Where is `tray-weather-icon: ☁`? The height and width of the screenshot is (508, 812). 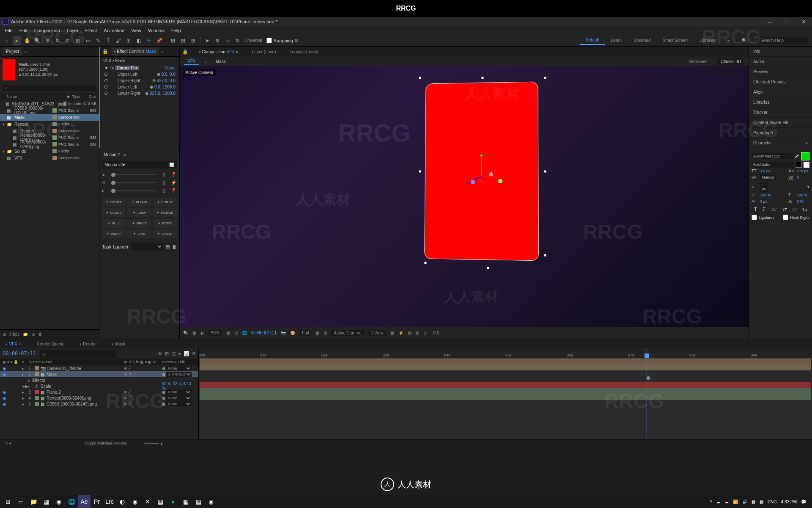
tray-weather-icon: ☁ is located at coordinates (718, 502).